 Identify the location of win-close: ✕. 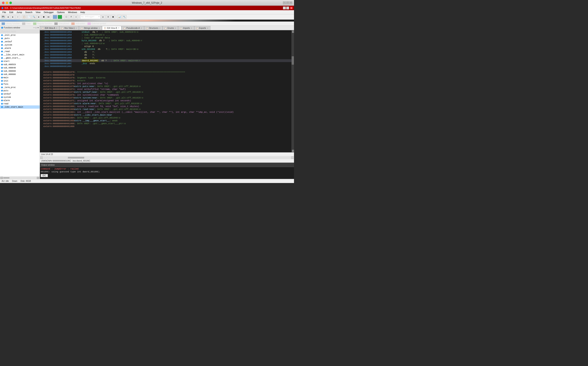
(291, 3).